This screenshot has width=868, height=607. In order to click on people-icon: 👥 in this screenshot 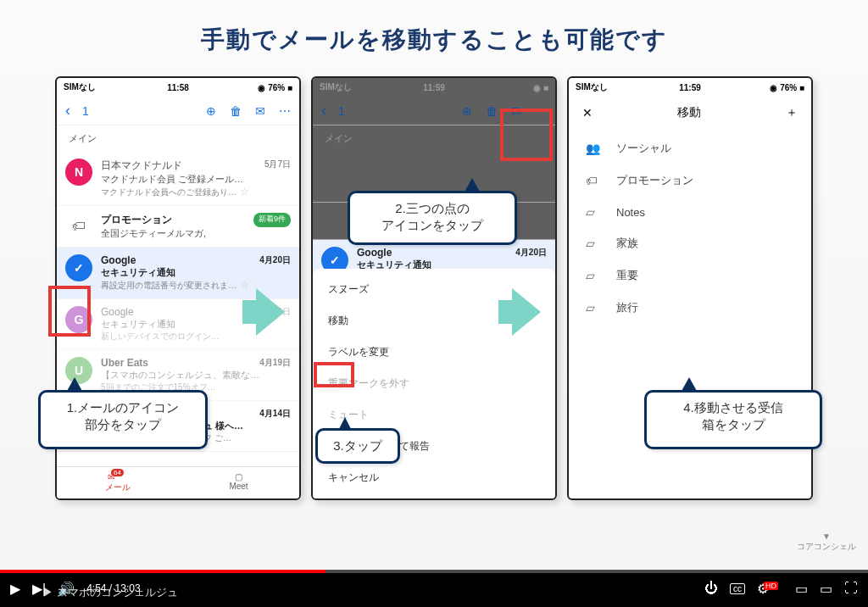, I will do `click(593, 148)`.